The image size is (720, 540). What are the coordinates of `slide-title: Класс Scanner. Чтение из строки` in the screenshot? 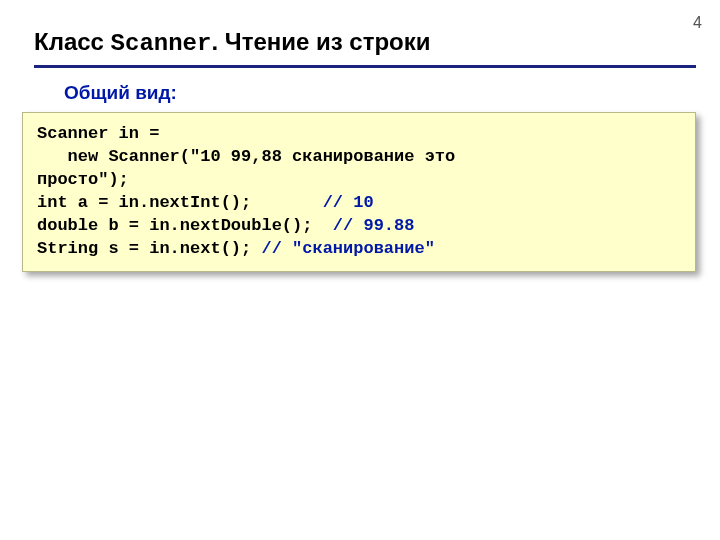 It's located at (365, 48).